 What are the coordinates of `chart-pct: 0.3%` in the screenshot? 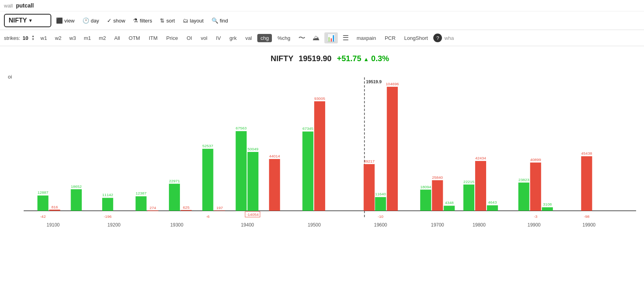 It's located at (380, 58).